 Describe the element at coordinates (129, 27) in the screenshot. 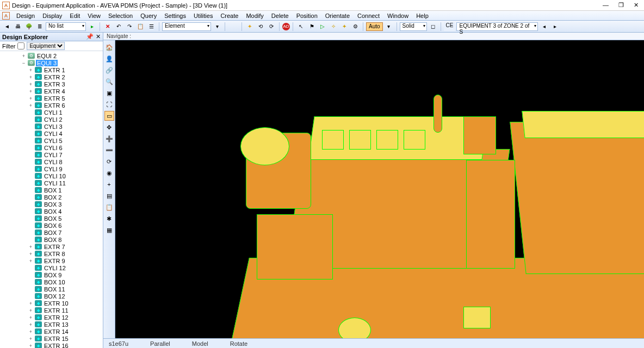

I see `redo-icon: ↷` at that location.